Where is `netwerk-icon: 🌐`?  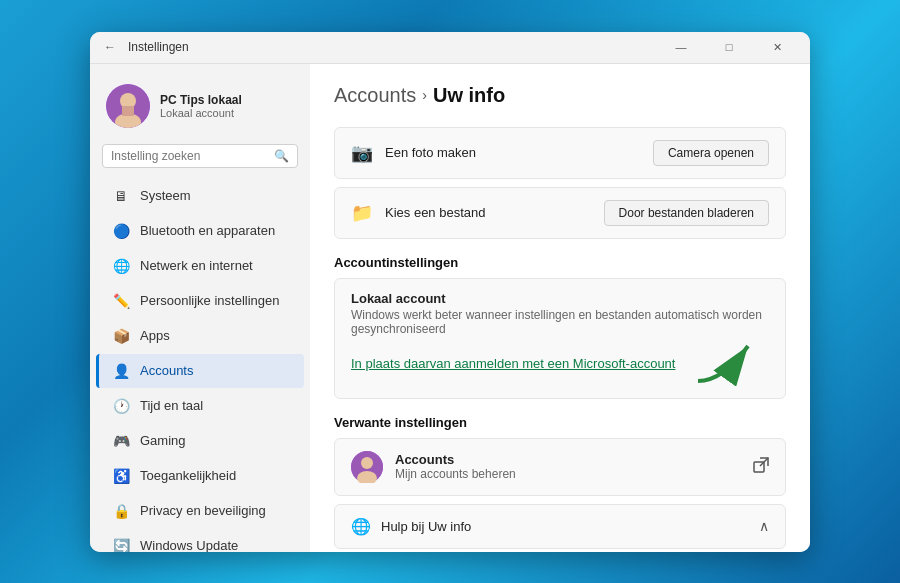 netwerk-icon: 🌐 is located at coordinates (121, 266).